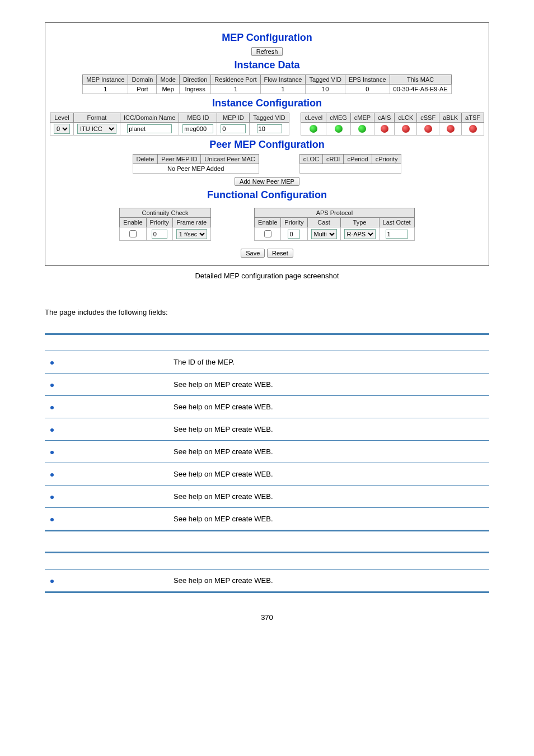  I want to click on peer-mep-table: Delete Peer MEP ID Unicast Peer MAC cLOC…, so click(268, 164).